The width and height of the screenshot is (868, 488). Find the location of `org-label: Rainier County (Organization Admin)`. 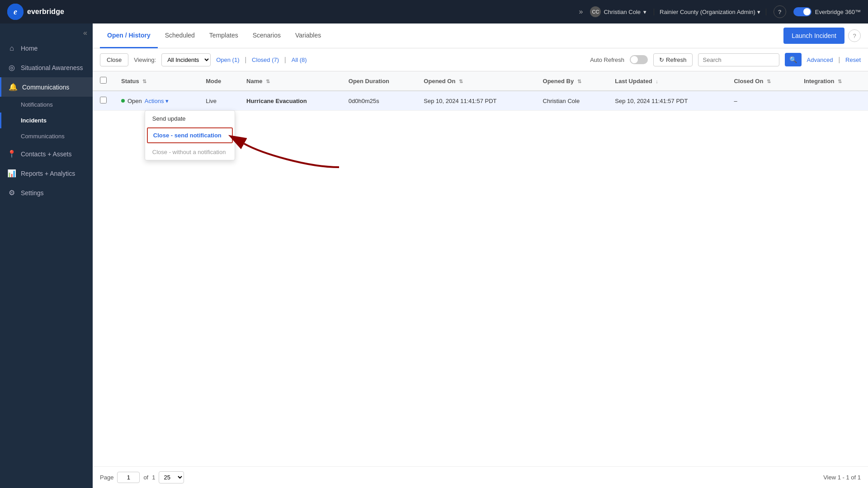

org-label: Rainier County (Organization Admin) is located at coordinates (708, 12).